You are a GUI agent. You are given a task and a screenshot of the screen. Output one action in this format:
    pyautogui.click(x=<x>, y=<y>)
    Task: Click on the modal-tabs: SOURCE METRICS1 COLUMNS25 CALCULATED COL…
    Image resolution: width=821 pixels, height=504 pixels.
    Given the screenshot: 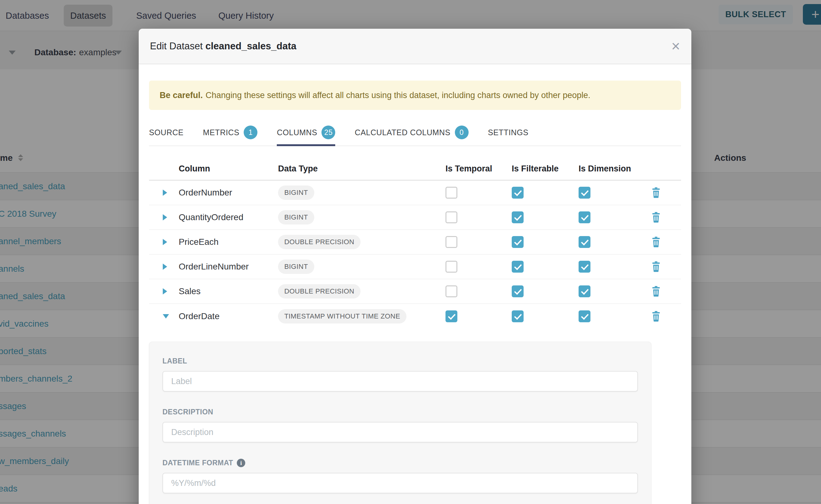 What is the action you would take?
    pyautogui.click(x=415, y=136)
    